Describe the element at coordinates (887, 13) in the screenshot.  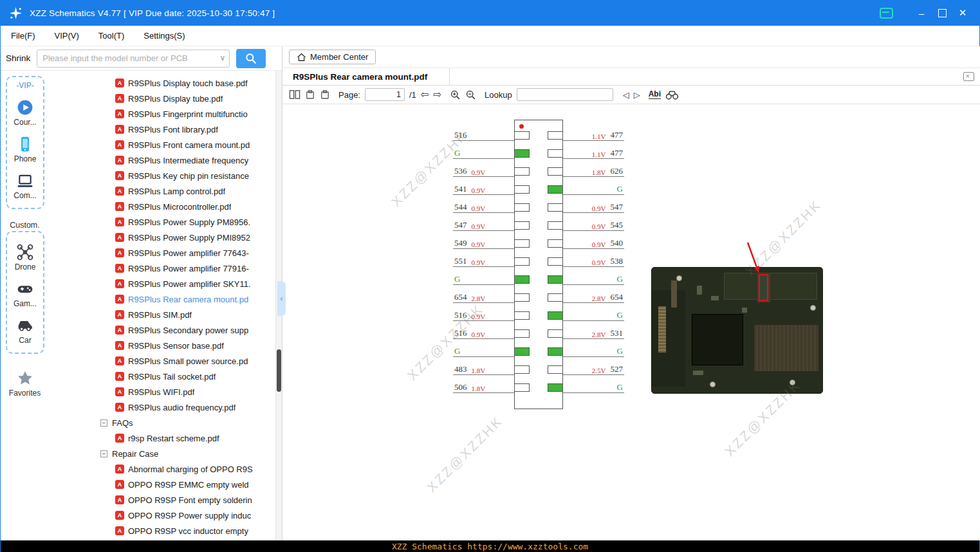
I see `vip-card-icon` at that location.